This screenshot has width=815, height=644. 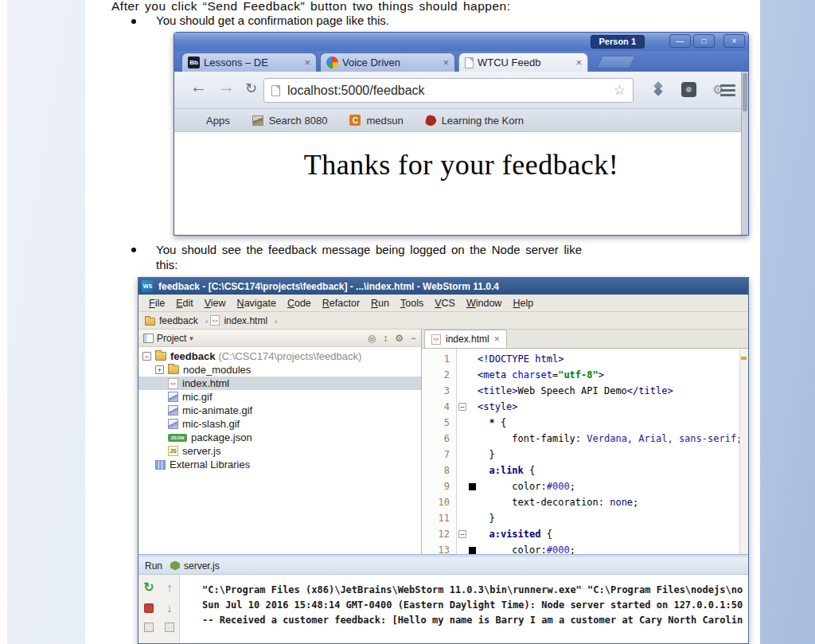 What do you see at coordinates (585, 518) in the screenshot?
I see `code-line-11: 11 }` at bounding box center [585, 518].